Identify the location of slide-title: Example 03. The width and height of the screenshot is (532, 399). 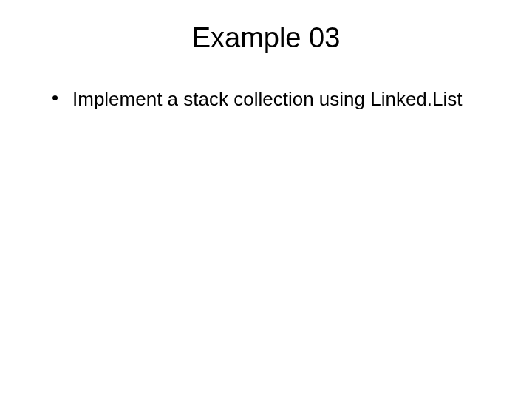
(266, 38).